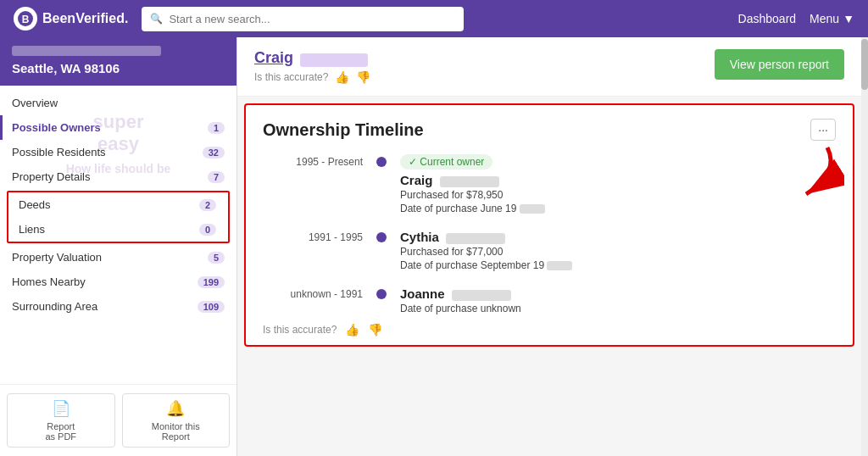 This screenshot has height=456, width=868. Describe the element at coordinates (618, 265) in the screenshot. I see `owner-detail-cythia-date: Date of purchase September 19` at that location.